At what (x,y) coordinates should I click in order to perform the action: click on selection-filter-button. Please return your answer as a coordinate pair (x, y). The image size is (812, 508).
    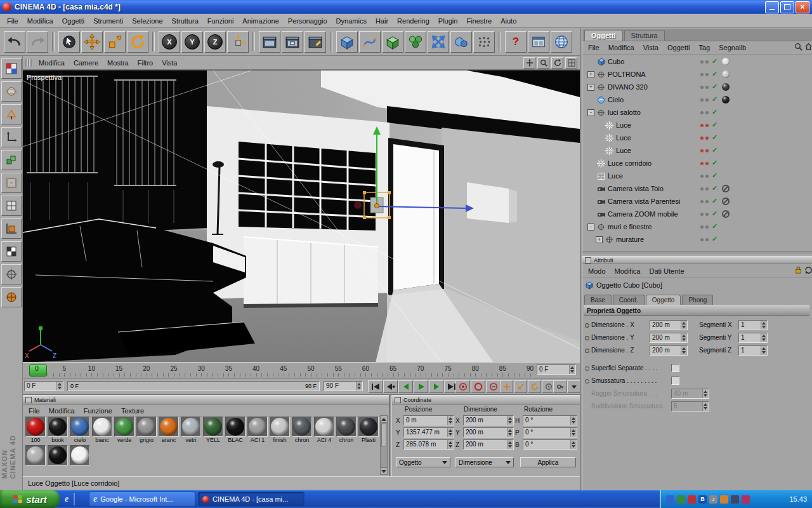
    Looking at the image, I should click on (11, 274).